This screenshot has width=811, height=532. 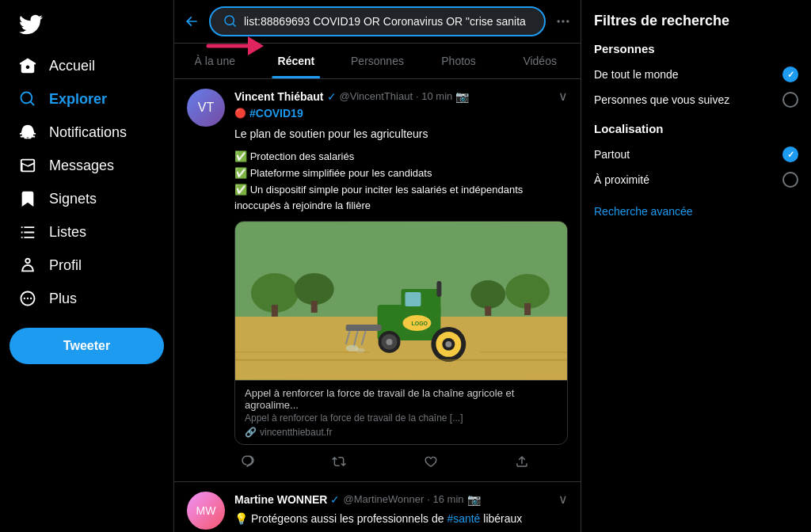 What do you see at coordinates (87, 99) in the screenshot?
I see `sidebar-item-explorer: Explorer` at bounding box center [87, 99].